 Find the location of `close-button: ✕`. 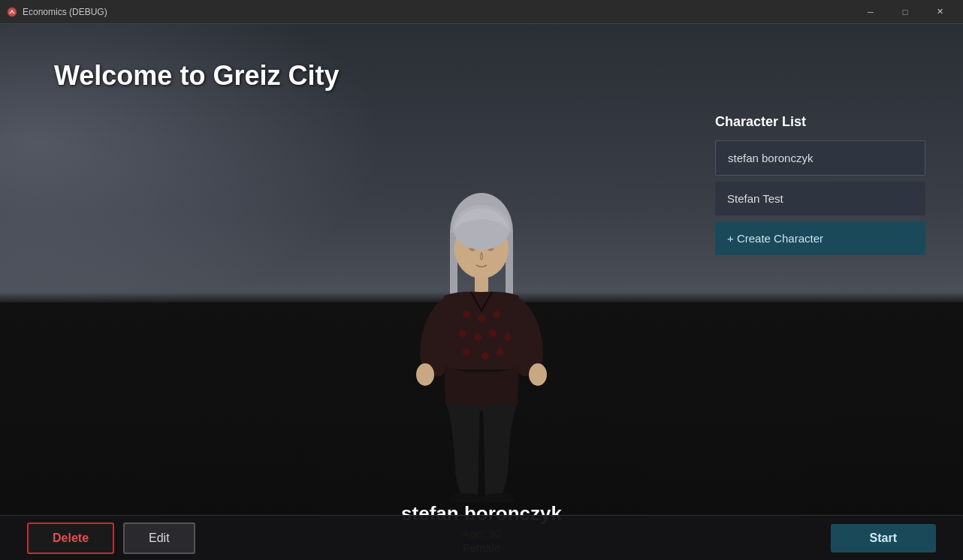

close-button: ✕ is located at coordinates (940, 12).